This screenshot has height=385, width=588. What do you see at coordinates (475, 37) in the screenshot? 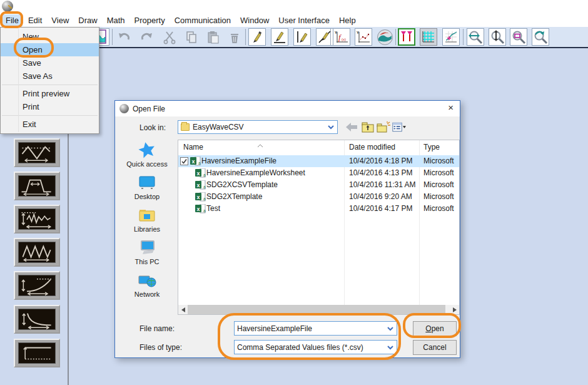
I see `zoom-horizontal-icon` at bounding box center [475, 37].